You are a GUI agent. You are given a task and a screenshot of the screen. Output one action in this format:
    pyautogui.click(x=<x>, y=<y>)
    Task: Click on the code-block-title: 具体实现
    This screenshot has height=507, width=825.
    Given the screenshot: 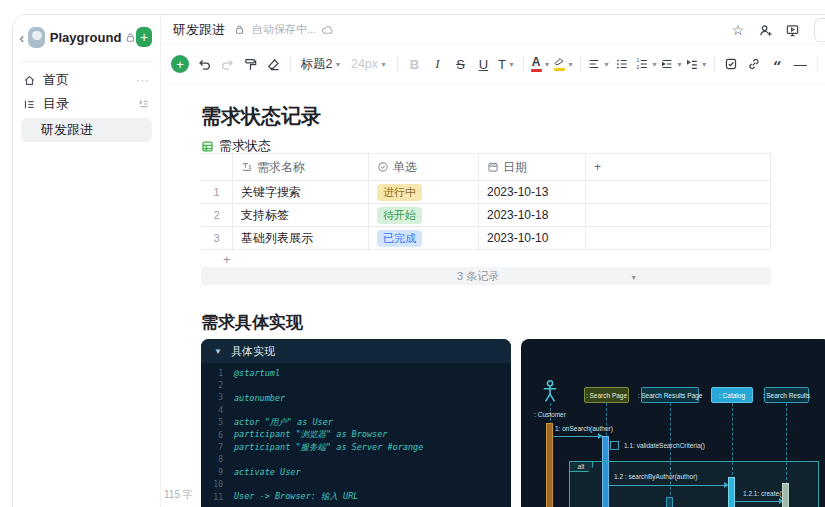 What is the action you would take?
    pyautogui.click(x=253, y=352)
    